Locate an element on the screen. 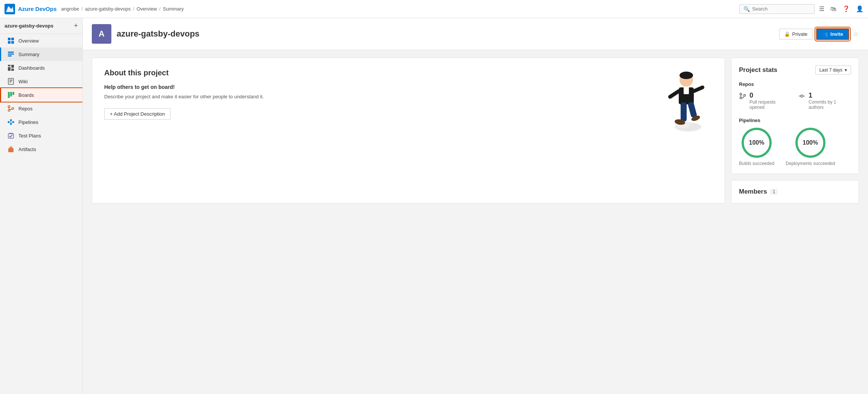 The image size is (868, 394). builds-circle: 100% is located at coordinates (757, 143).